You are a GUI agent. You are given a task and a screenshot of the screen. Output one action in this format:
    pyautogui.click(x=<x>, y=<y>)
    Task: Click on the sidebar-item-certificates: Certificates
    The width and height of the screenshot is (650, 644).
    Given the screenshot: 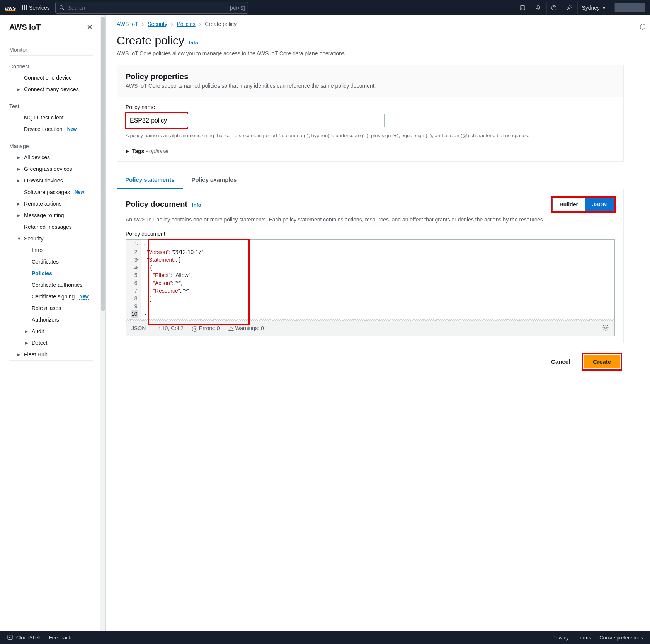 What is the action you would take?
    pyautogui.click(x=50, y=262)
    